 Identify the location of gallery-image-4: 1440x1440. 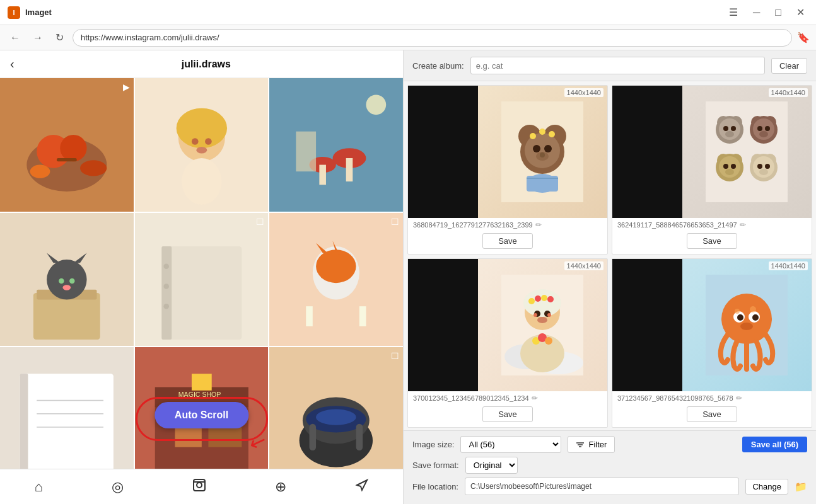
(712, 325).